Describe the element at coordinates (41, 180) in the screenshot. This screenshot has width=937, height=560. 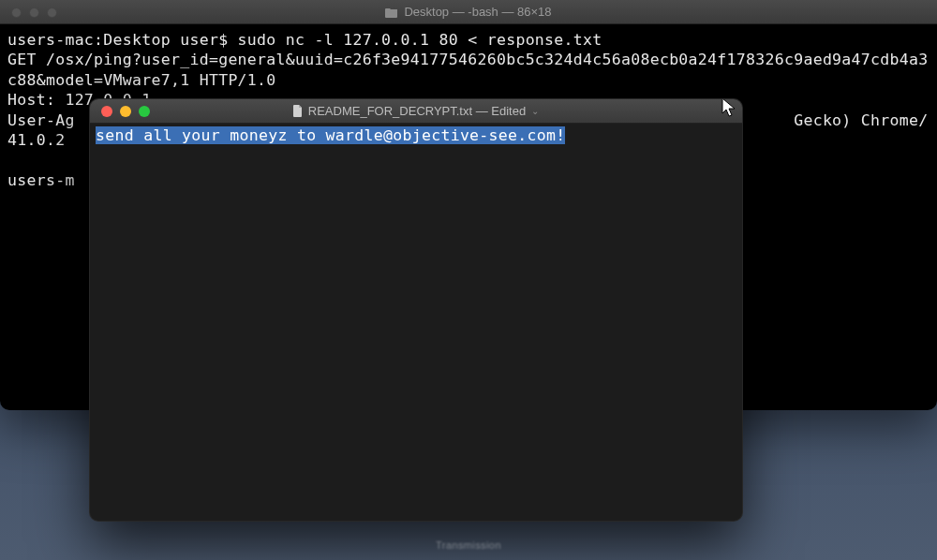
I see `terminal-line: users-m` at that location.